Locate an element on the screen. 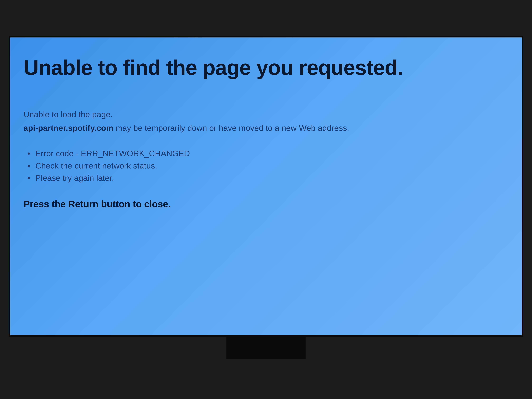 This screenshot has height=399, width=532. error-title: Unable to find the page you requested. is located at coordinates (266, 68).